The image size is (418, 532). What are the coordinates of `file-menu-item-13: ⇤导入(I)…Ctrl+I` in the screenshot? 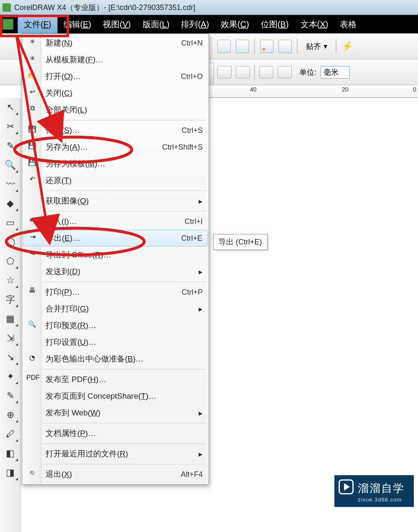 It's located at (115, 221).